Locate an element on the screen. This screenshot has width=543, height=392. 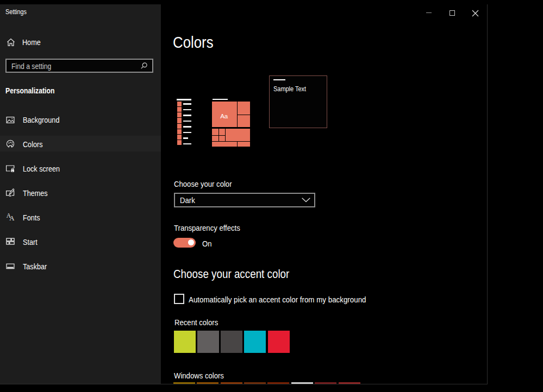
svg-text: A is located at coordinates (12, 218).